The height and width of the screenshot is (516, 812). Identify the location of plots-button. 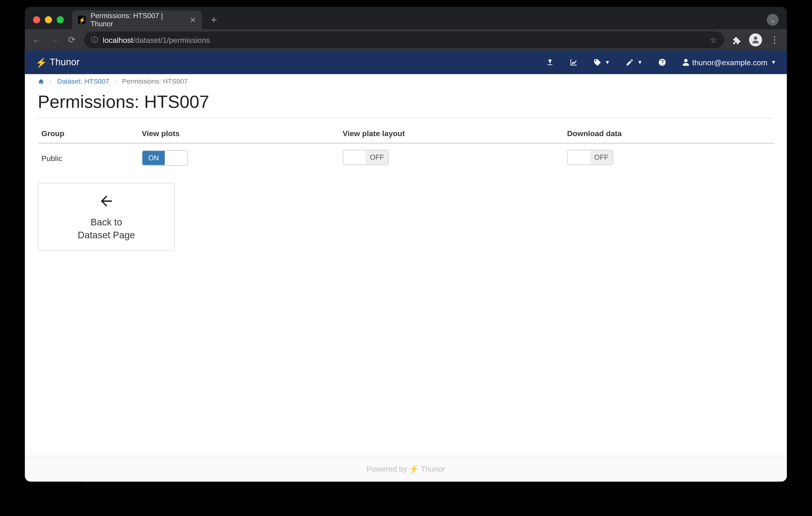
(573, 63).